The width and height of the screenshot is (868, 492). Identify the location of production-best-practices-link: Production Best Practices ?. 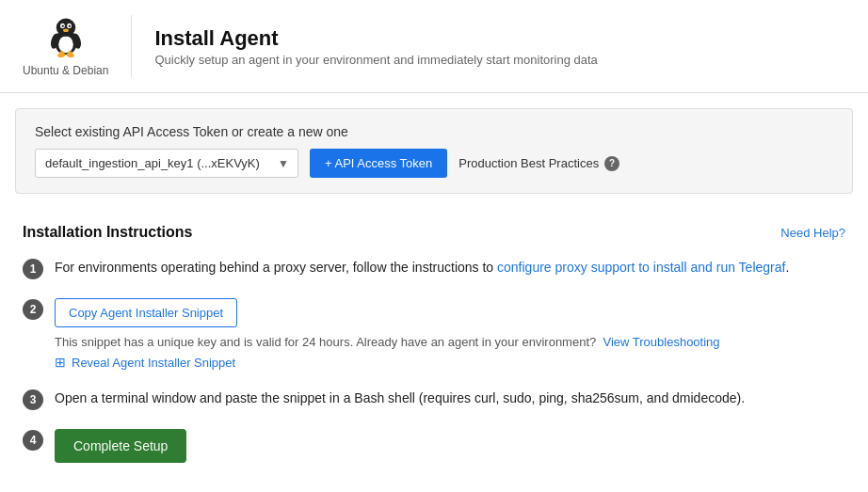
(538, 164).